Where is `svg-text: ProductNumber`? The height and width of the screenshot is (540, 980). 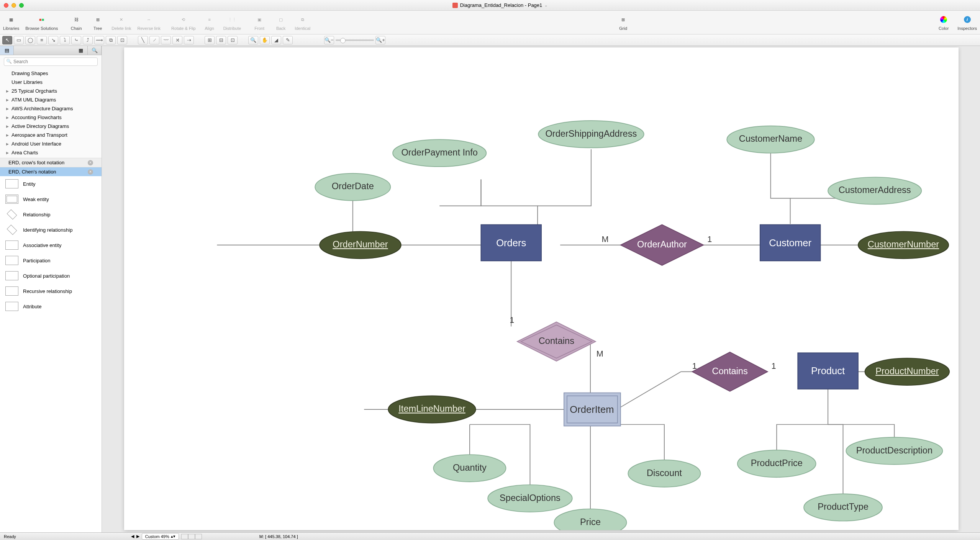 svg-text: ProductNumber is located at coordinates (907, 371).